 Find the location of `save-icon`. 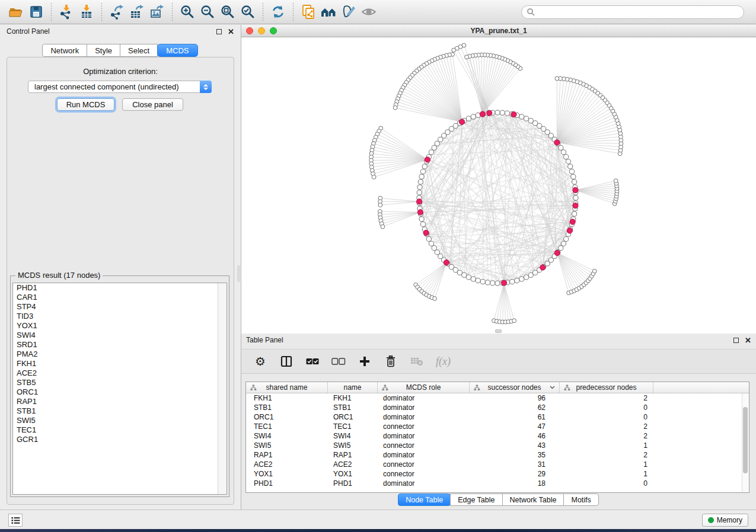

save-icon is located at coordinates (36, 12).